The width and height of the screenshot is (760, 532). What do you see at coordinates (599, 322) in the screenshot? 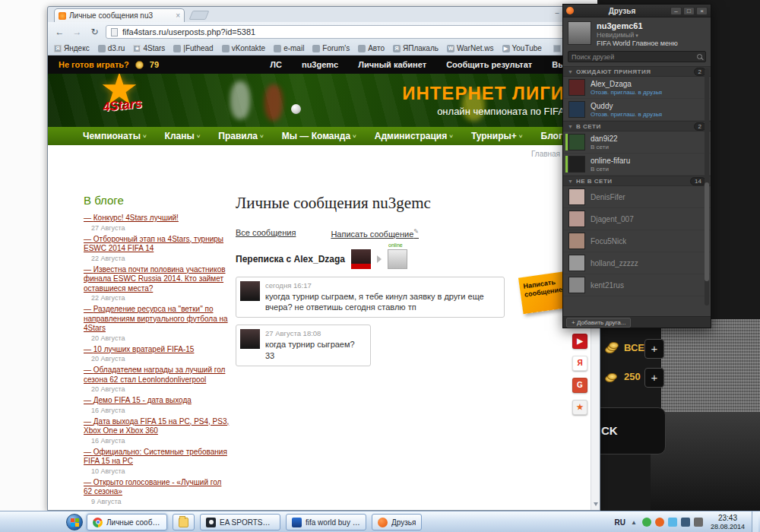
I see `add-friend-button: + Добавить друга...` at bounding box center [599, 322].